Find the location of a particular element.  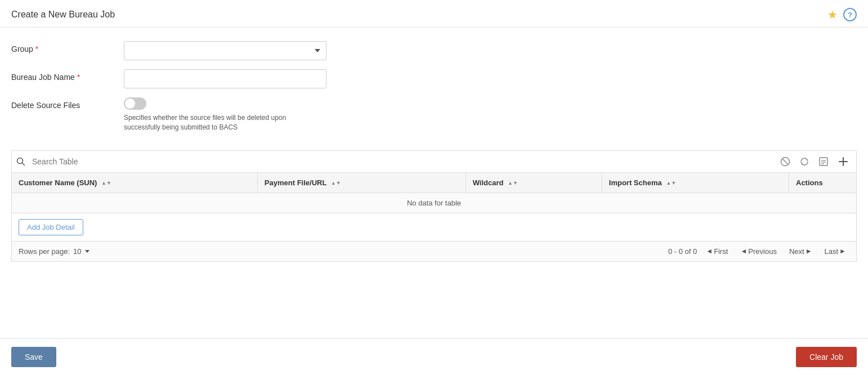

rows-per-page-select: 10 5 25 50 is located at coordinates (81, 251).